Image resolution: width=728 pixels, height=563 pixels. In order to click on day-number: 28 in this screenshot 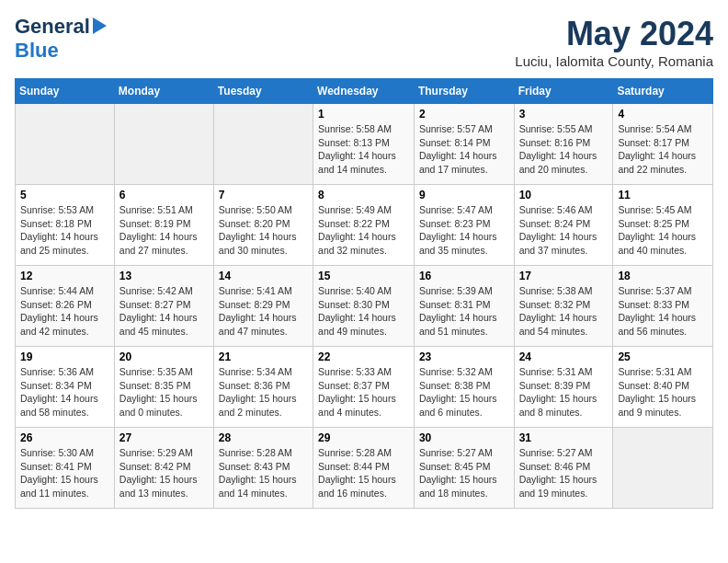, I will do `click(263, 438)`.